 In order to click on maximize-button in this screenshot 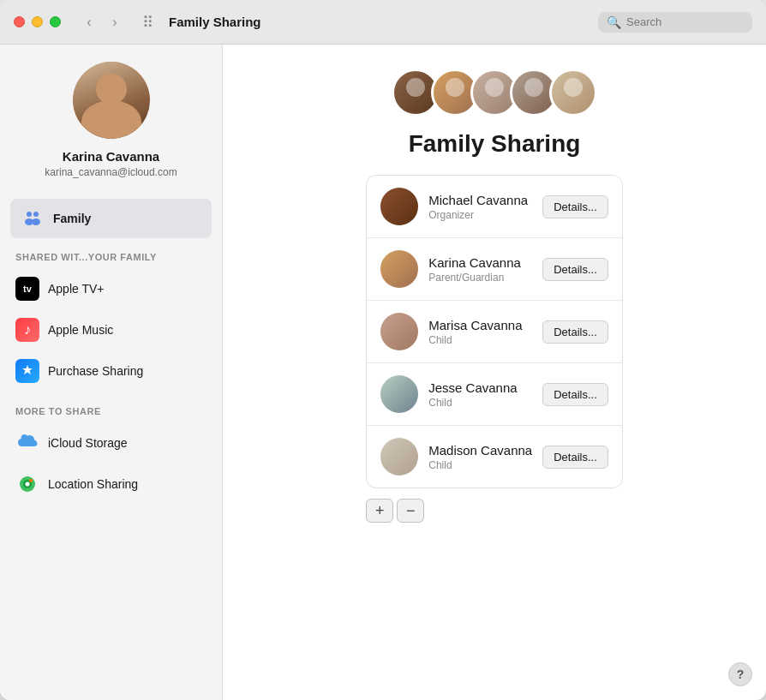, I will do `click(55, 22)`.